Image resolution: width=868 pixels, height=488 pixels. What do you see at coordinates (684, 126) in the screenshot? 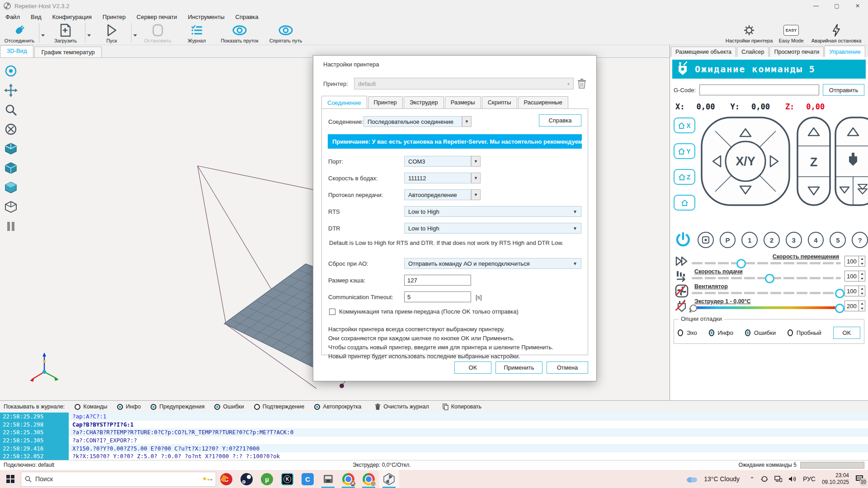
I see `home-x-button: X` at bounding box center [684, 126].